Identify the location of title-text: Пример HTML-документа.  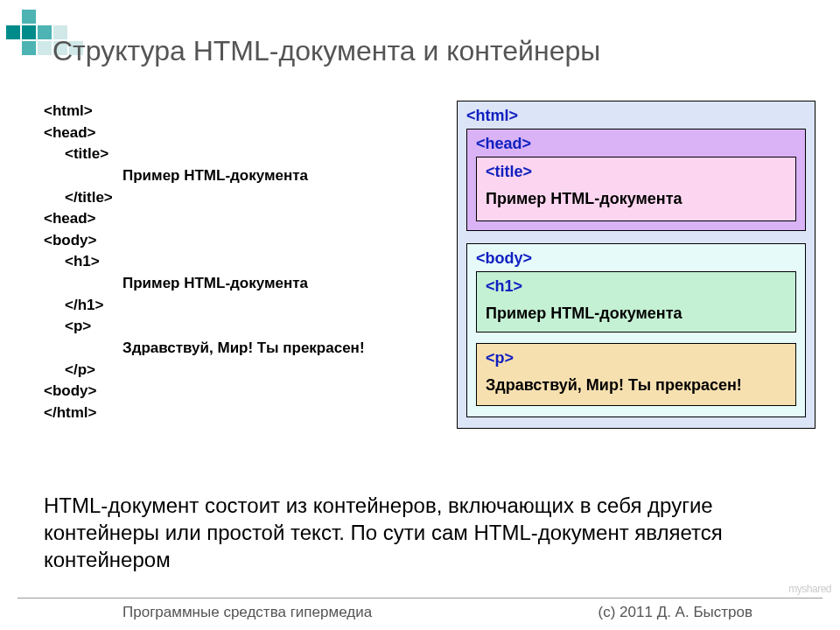
(636, 200).